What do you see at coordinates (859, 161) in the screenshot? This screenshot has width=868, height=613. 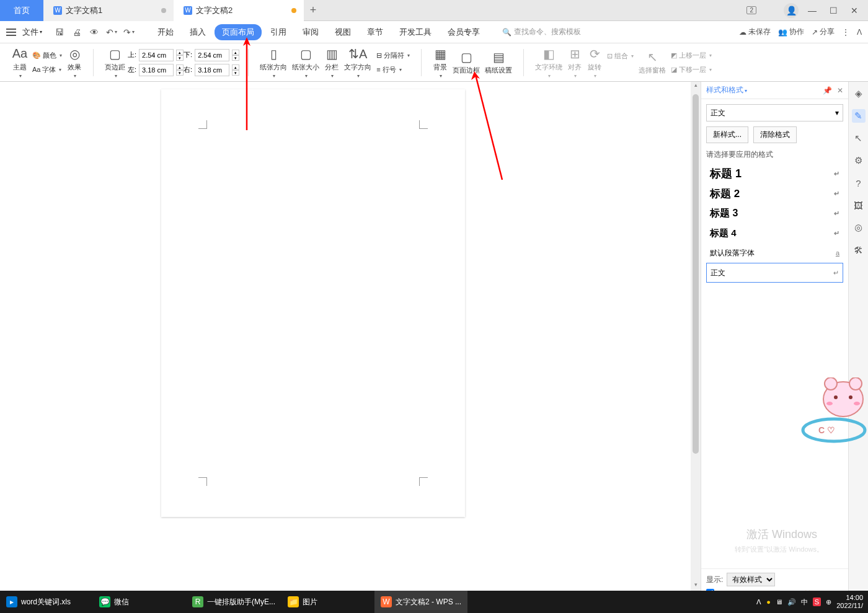 I see `strip-settings-icon: ⚙` at bounding box center [859, 161].